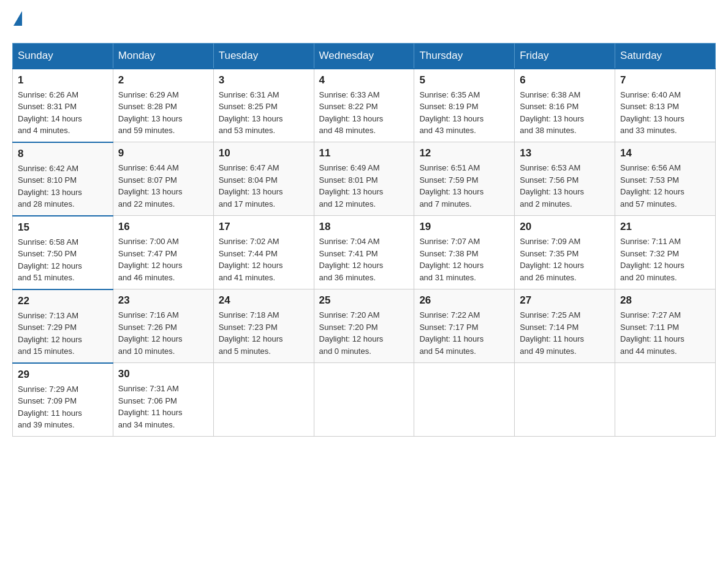  What do you see at coordinates (665, 326) in the screenshot?
I see `calendar-cell: 28Sunrise: 7:27 AMSunset: 7:11 PMDayligh…` at bounding box center [665, 326].